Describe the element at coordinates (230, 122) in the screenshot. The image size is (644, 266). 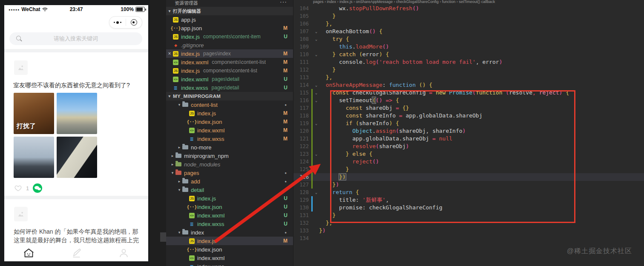
I see `tree-item-index.json: {··}index.jsonM` at that location.